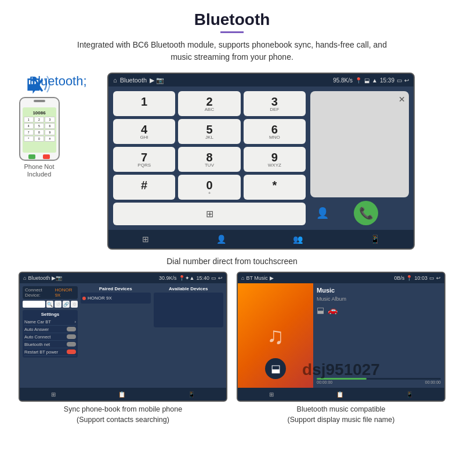 This screenshot has height=476, width=464. Describe the element at coordinates (71, 344) in the screenshot. I see `bt-btnet-toggle` at that location.